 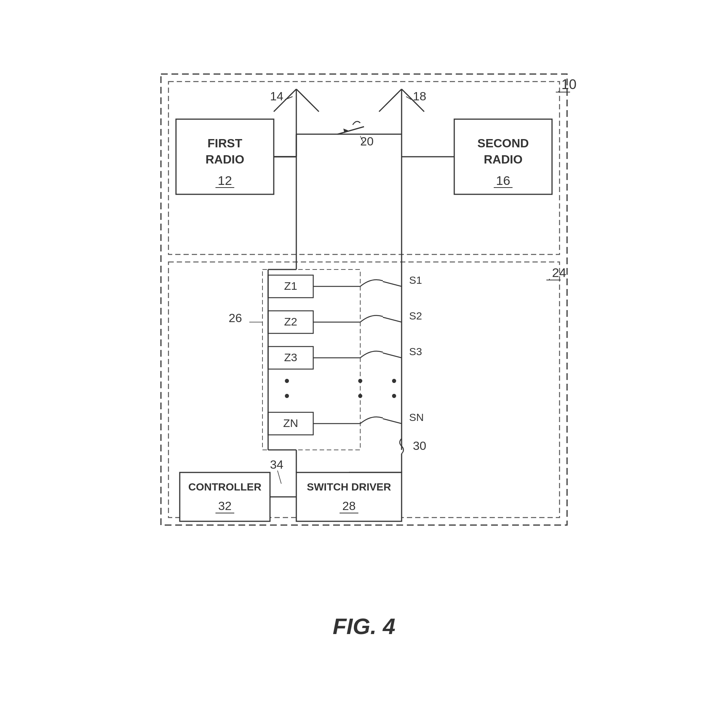 What do you see at coordinates (416, 316) in the screenshot?
I see `s2-label: S2` at bounding box center [416, 316].